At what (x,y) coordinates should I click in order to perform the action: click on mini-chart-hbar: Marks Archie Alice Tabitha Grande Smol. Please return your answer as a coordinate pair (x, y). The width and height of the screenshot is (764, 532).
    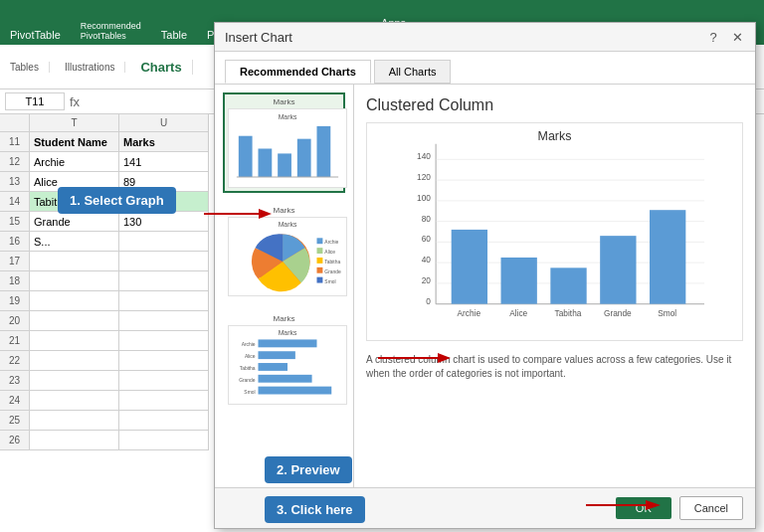
    Looking at the image, I should click on (287, 365).